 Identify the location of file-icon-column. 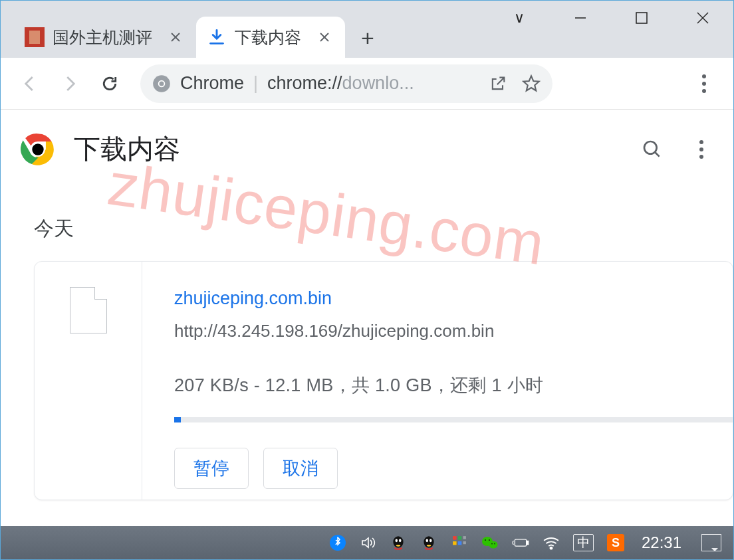
(88, 381).